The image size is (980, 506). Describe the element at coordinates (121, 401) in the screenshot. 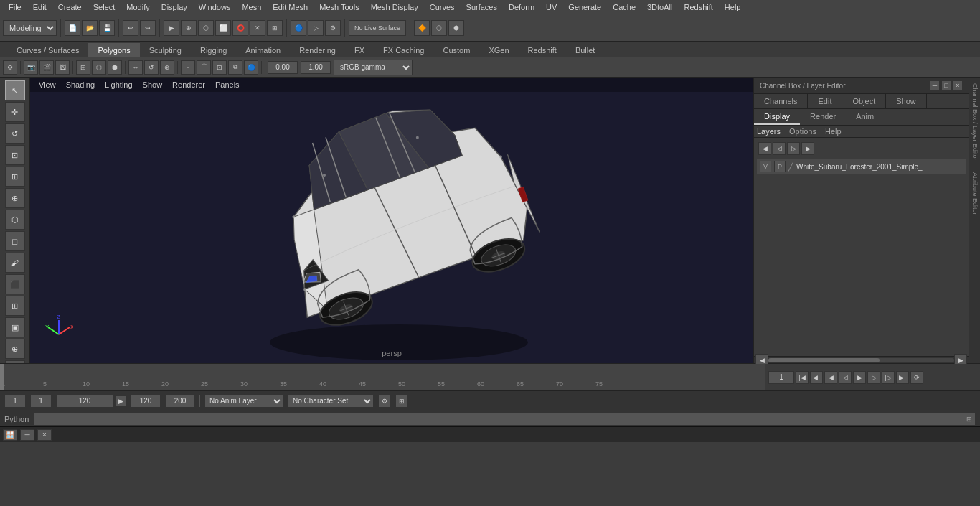

I see `range-arrow-btn: ▶` at that location.